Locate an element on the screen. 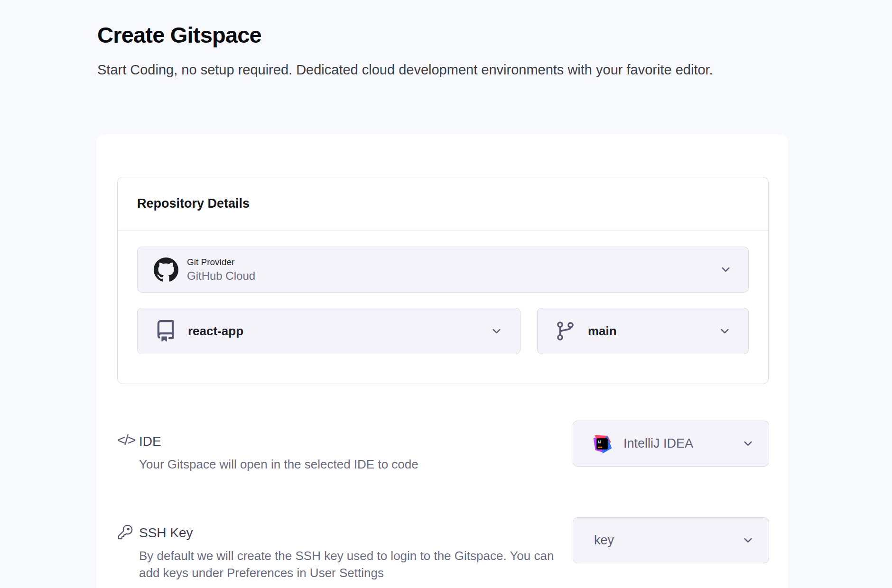 Image resolution: width=892 pixels, height=588 pixels. svg-text: IJ is located at coordinates (600, 441).